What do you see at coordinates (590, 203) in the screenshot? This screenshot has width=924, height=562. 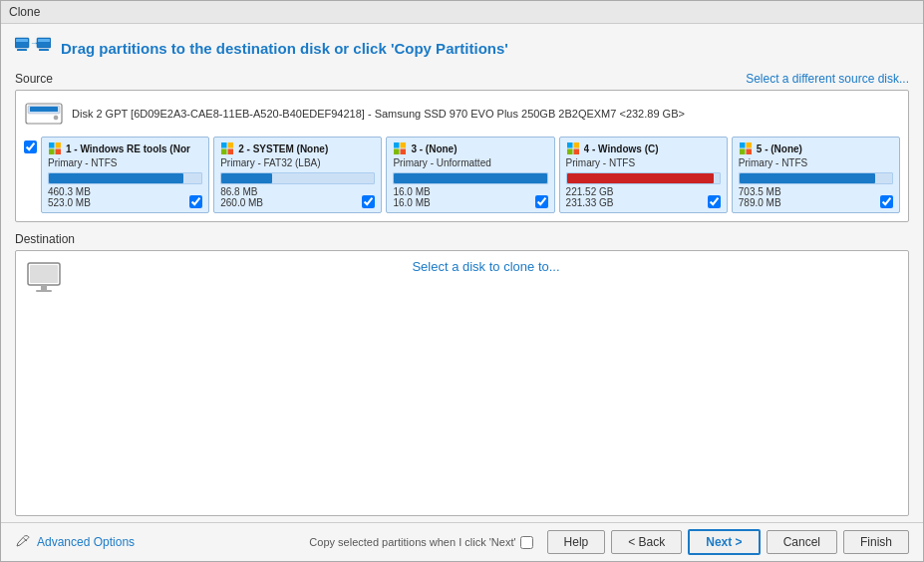 I see `partition-size2: 231.33 GB` at bounding box center [590, 203].